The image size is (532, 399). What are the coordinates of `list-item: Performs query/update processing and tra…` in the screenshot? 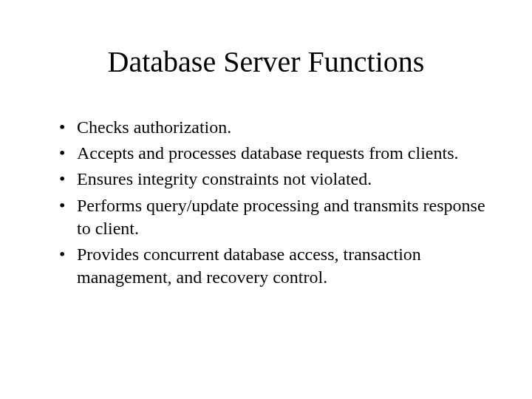 It's located at (273, 217).